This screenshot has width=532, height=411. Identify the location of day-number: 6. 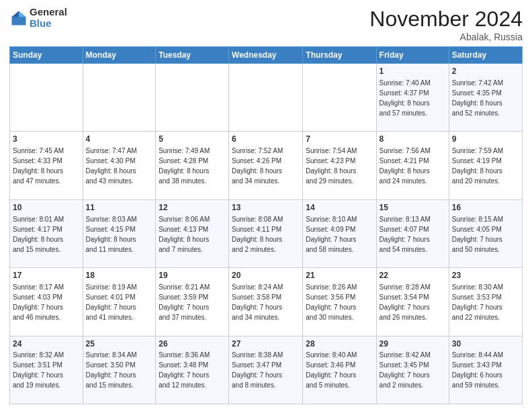
(266, 140).